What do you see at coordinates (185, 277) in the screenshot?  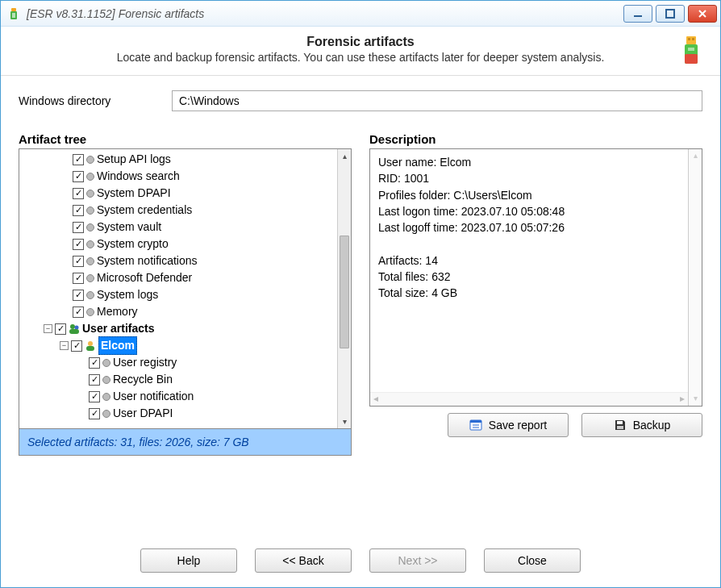 I see `tree-item: ✓Microsoft Defender` at bounding box center [185, 277].